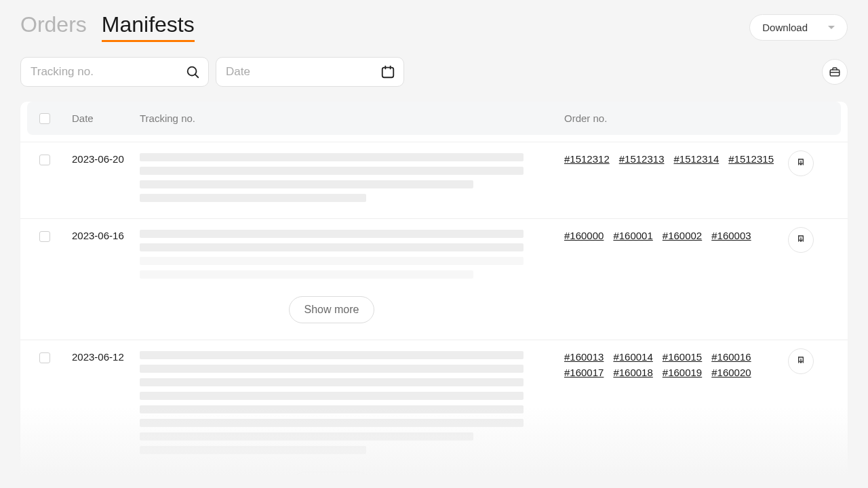 The image size is (868, 488). What do you see at coordinates (193, 72) in the screenshot?
I see `search-icon` at bounding box center [193, 72].